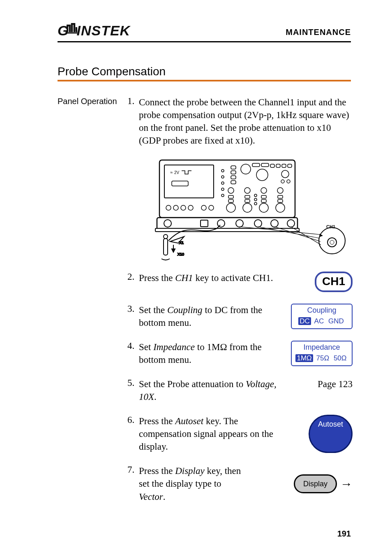 The height and width of the screenshot is (555, 392). I want to click on arrow-right-icon: →, so click(346, 484).